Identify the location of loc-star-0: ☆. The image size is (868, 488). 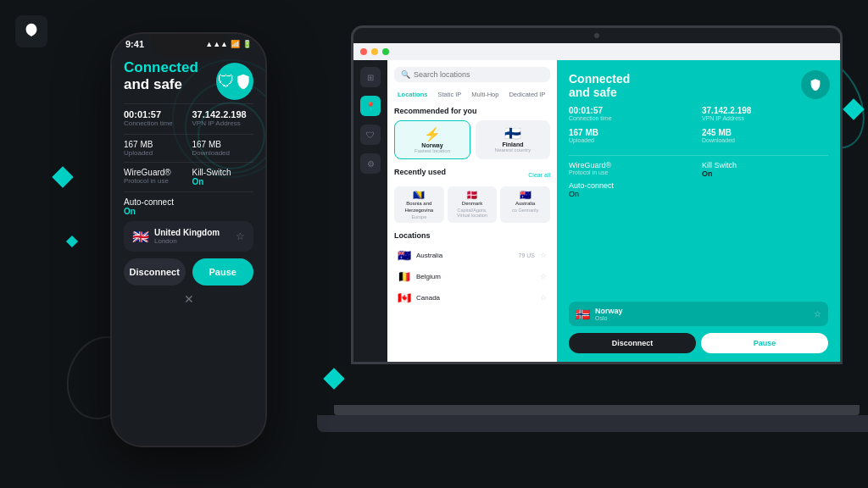
(543, 255).